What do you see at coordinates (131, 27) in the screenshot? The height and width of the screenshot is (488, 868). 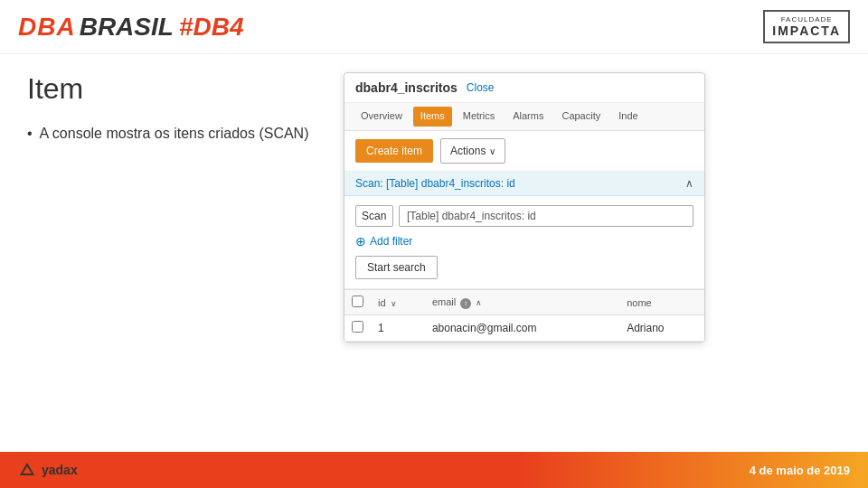 I see `logo-area: DBA BRASIL #DB4` at bounding box center [131, 27].